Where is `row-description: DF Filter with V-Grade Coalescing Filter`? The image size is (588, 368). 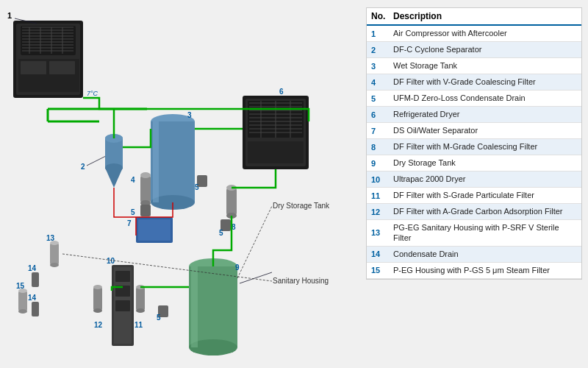
row-description: DF Filter with V-Grade Coalescing Filter is located at coordinates (485, 82).